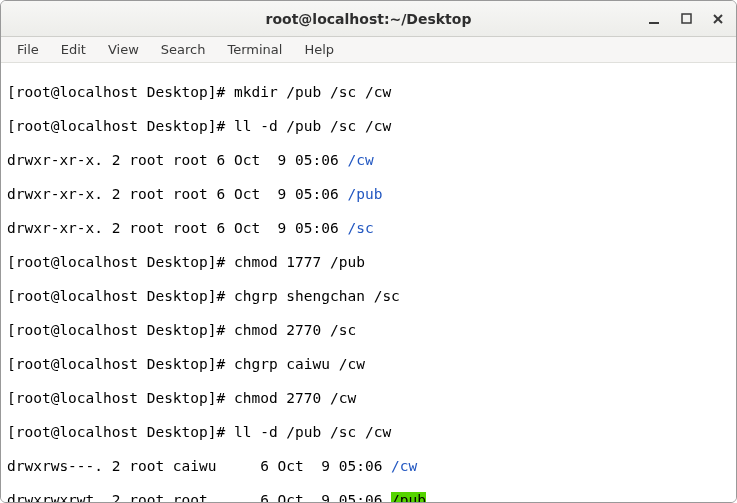 The height and width of the screenshot is (503, 737). I want to click on ls-output: drwxrws---. 2 root caiwu 6 Oct 9 05:06, so click(199, 466).